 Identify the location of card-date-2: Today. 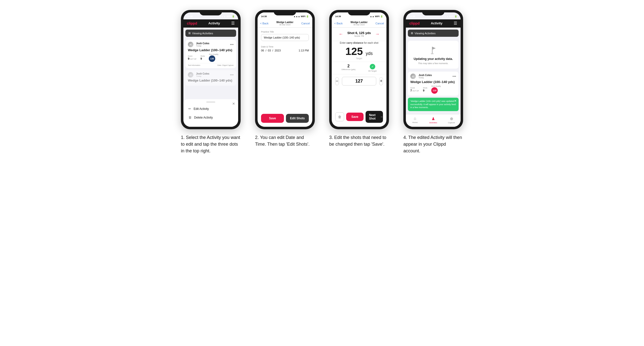
(202, 76).